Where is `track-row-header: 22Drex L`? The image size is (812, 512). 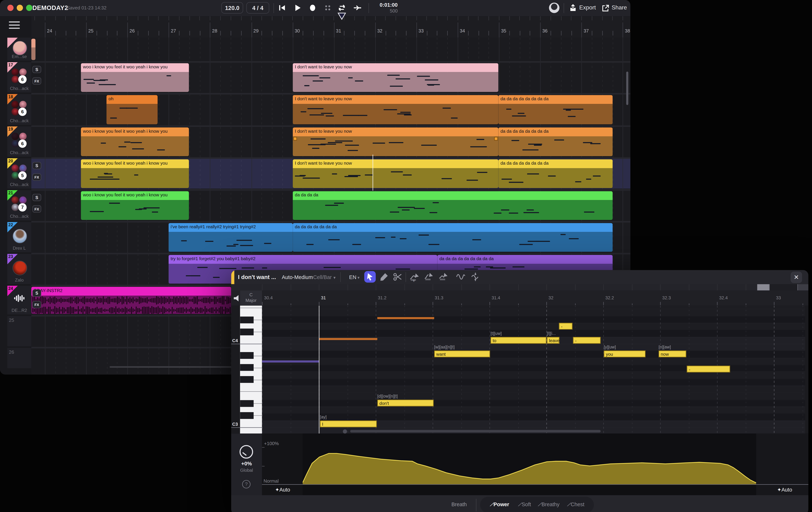 track-row-header: 22Drex L is located at coordinates (19, 237).